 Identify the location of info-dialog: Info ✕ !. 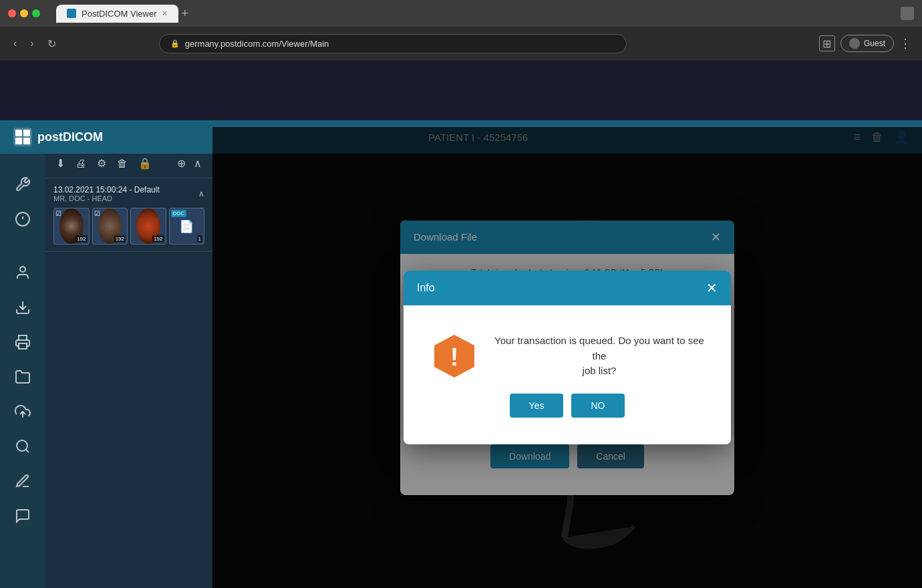
(567, 357).